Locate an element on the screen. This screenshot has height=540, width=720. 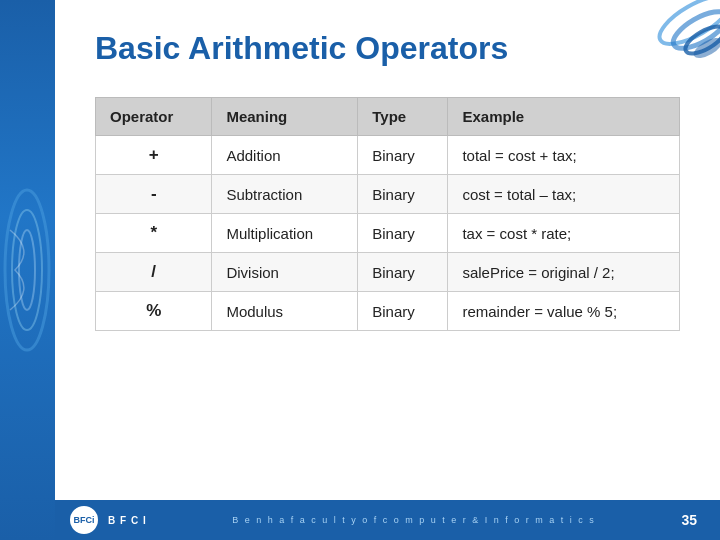
table-row: %ModulusBinaryremainder = value % 5; is located at coordinates (388, 312).